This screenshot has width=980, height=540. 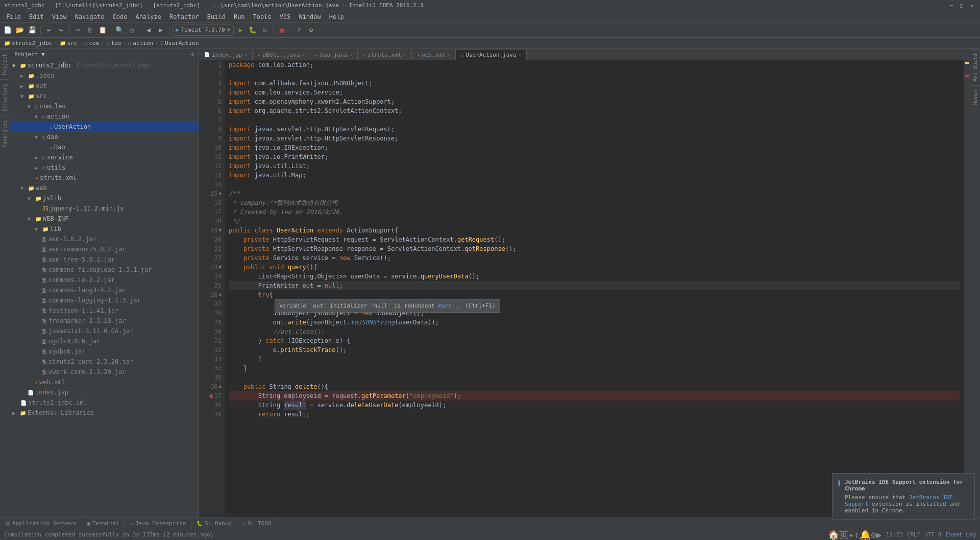 What do you see at coordinates (385, 55) in the screenshot?
I see `tab-strutsxml: ✦ struts.xml ✕` at bounding box center [385, 55].